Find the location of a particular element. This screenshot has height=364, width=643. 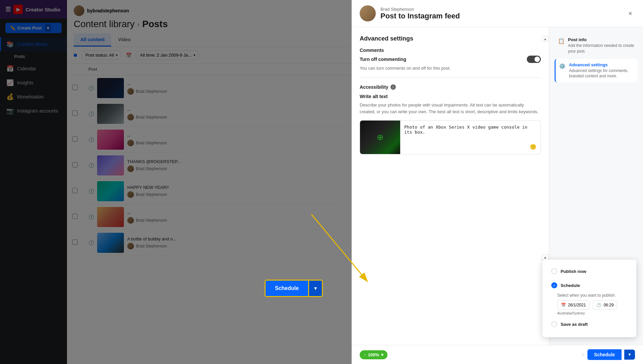

timezone-label: Australia/Sydney is located at coordinates (589, 313).